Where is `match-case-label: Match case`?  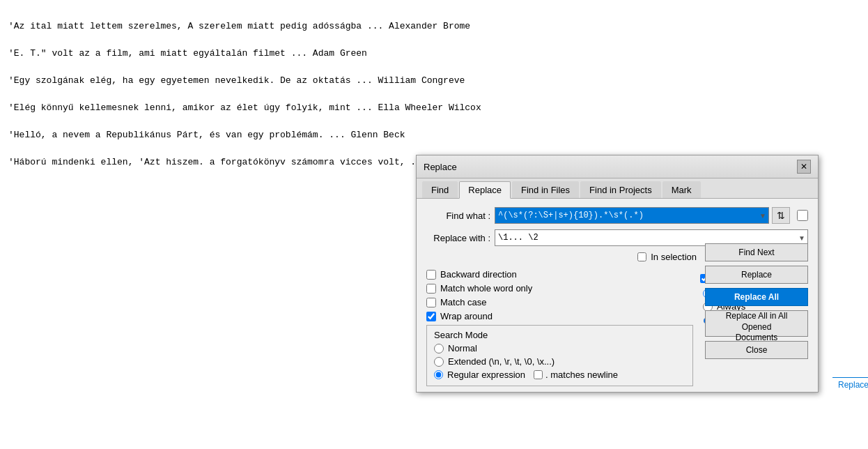 match-case-label: Match case is located at coordinates (463, 303).